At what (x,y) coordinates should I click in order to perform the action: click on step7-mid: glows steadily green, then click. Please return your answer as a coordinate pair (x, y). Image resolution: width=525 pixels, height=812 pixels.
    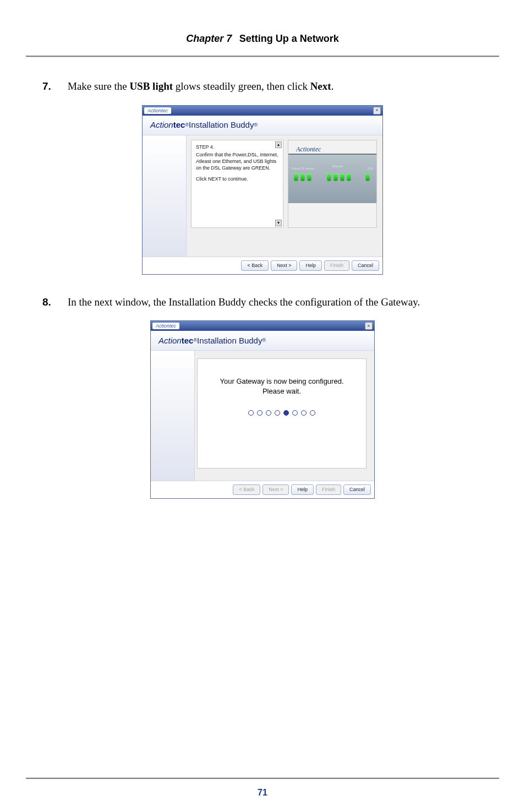
    Looking at the image, I should click on (242, 86).